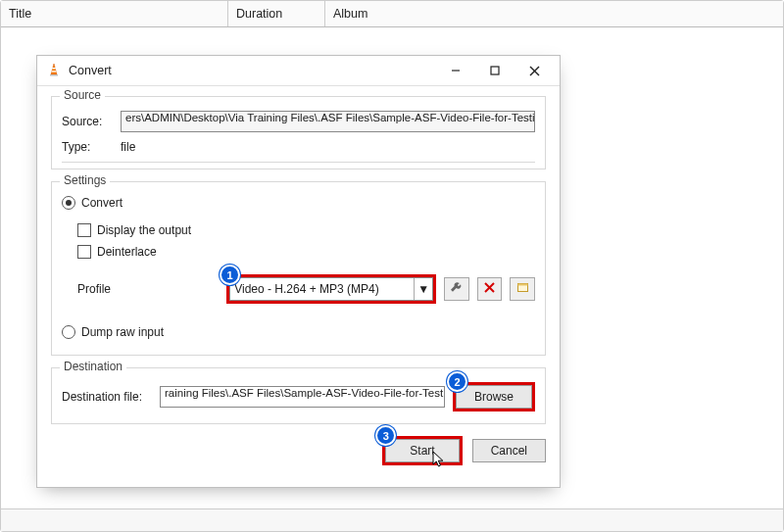  What do you see at coordinates (107, 397) in the screenshot?
I see `destination-file-label: Destination file:` at bounding box center [107, 397].